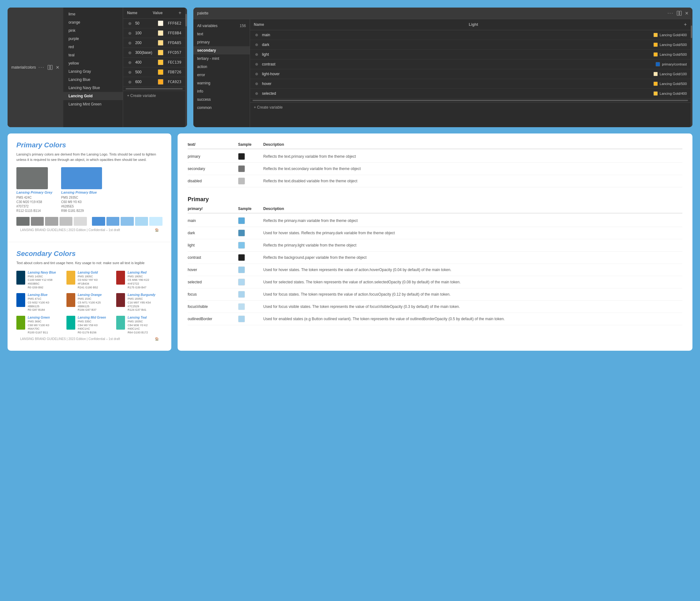 The image size is (700, 601). What do you see at coordinates (154, 43) in the screenshot?
I see `color-row-200: ⊕ 200 FFDA85` at bounding box center [154, 43].